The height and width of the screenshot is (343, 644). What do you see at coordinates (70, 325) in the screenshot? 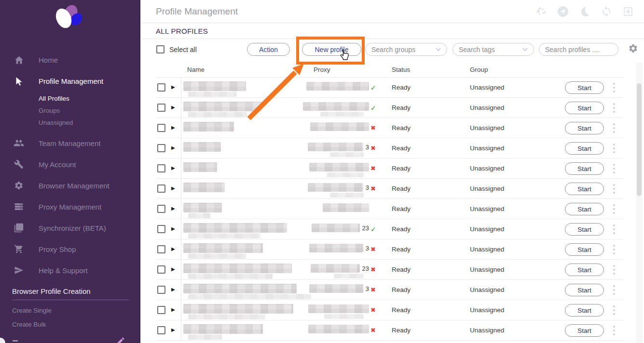
I see `sidebar-item-create-bulk: Create Bulk` at bounding box center [70, 325].